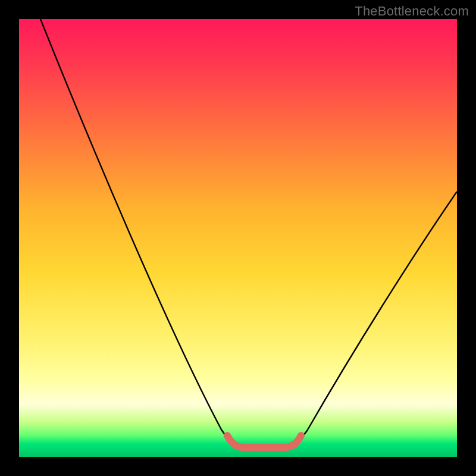 The image size is (476, 476). What do you see at coordinates (412, 11) in the screenshot?
I see `watermark-text: TheBottleneck.com` at bounding box center [412, 11].